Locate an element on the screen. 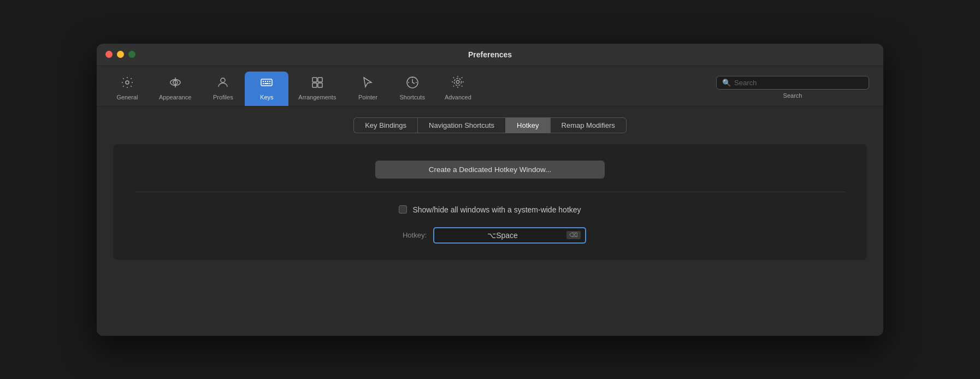  tab-profiles: Profiles is located at coordinates (223, 88).